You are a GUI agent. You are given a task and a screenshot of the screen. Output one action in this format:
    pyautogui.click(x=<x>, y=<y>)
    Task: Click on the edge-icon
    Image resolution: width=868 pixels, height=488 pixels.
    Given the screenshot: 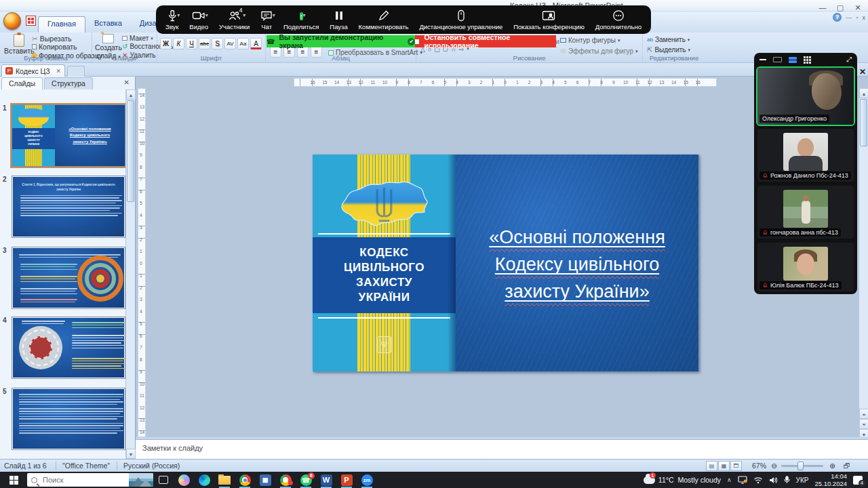 What is the action you would take?
    pyautogui.click(x=204, y=480)
    